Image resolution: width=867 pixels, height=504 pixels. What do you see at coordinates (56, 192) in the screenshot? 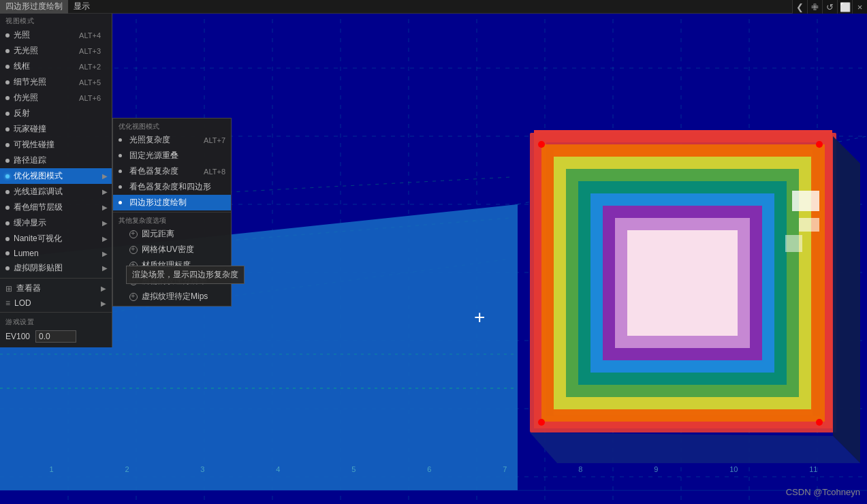
I see `menu-item-ray-tracing-debug: 光线道踪调试 ▶` at bounding box center [56, 192].